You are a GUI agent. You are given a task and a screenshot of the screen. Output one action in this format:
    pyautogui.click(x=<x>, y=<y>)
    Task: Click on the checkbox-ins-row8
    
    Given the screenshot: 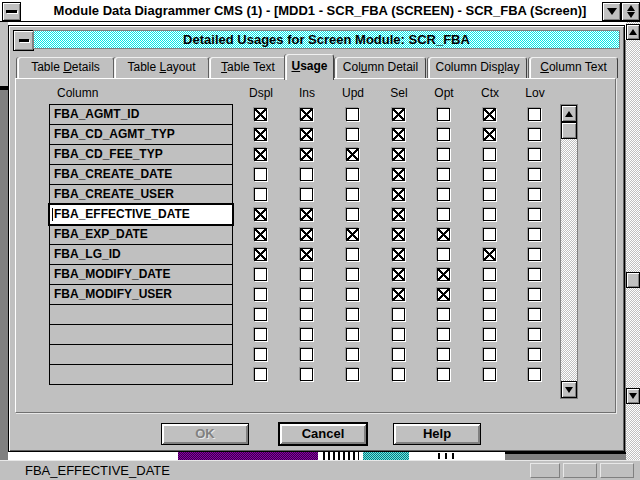 What is the action you would take?
    pyautogui.click(x=306, y=254)
    